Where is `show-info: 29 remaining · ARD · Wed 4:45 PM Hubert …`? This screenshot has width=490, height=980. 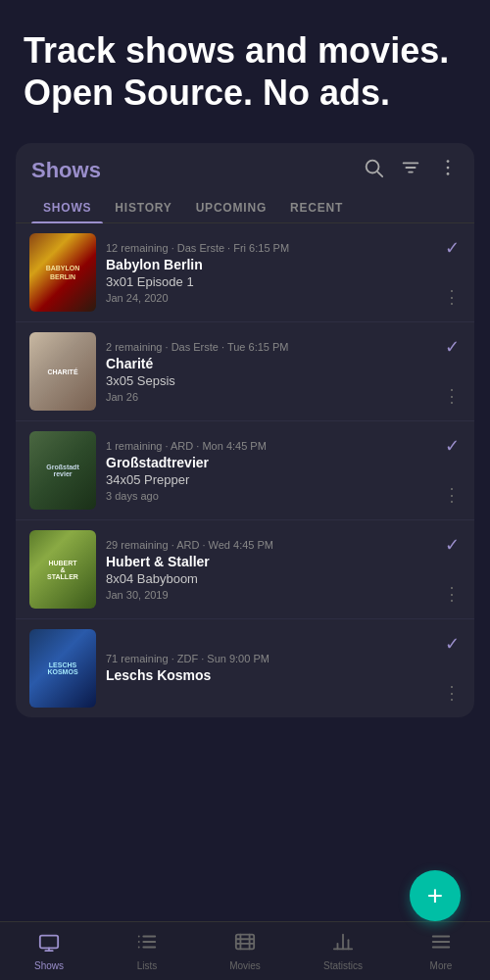 show-info: 29 remaining · ARD · Wed 4:45 PM Hubert … is located at coordinates (270, 569).